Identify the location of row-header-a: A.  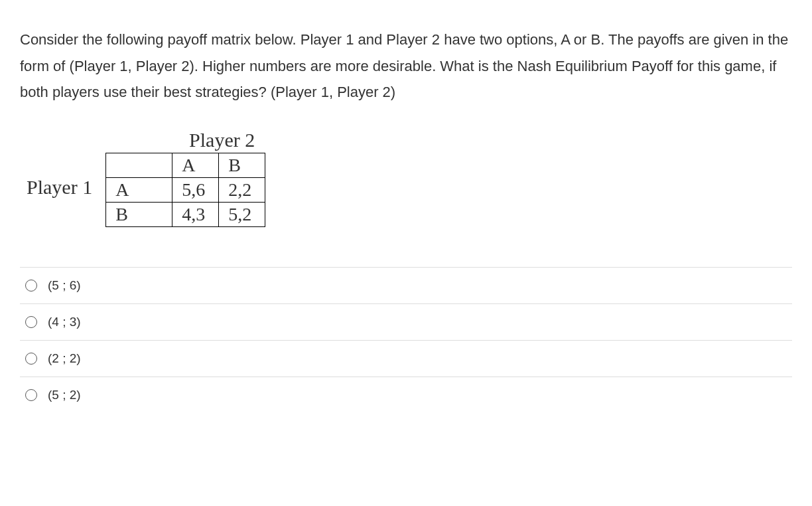
(139, 190).